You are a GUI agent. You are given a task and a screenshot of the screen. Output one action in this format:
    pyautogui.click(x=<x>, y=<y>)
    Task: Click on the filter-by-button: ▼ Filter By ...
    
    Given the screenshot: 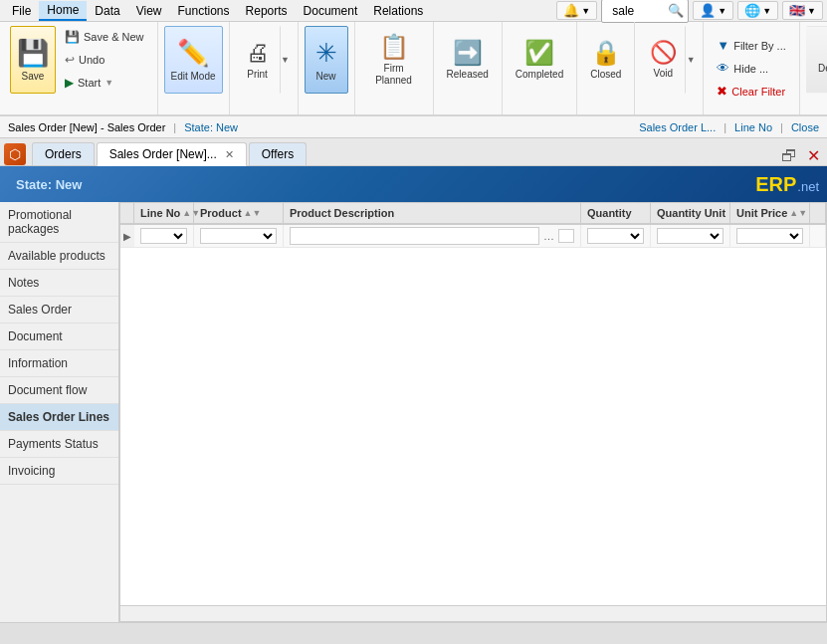 What is the action you would take?
    pyautogui.click(x=750, y=46)
    